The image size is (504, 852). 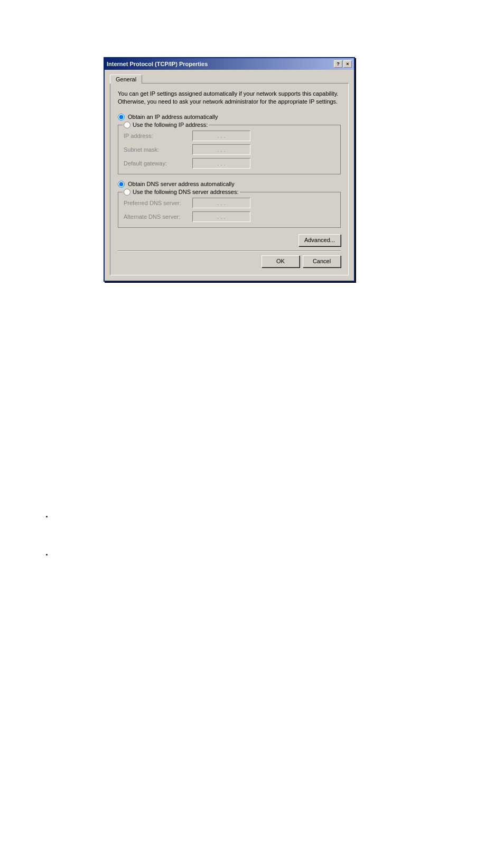 What do you see at coordinates (127, 192) in the screenshot?
I see `radio-dns-manual-input` at bounding box center [127, 192].